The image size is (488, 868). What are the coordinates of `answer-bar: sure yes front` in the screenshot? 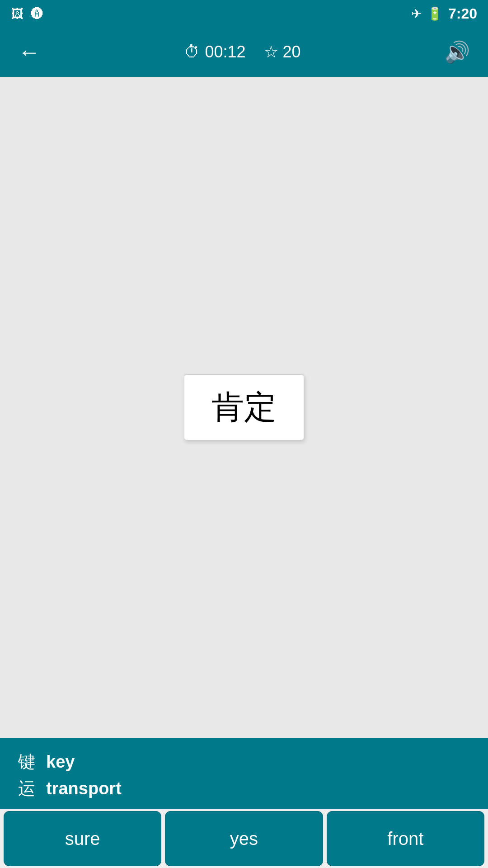 It's located at (244, 839).